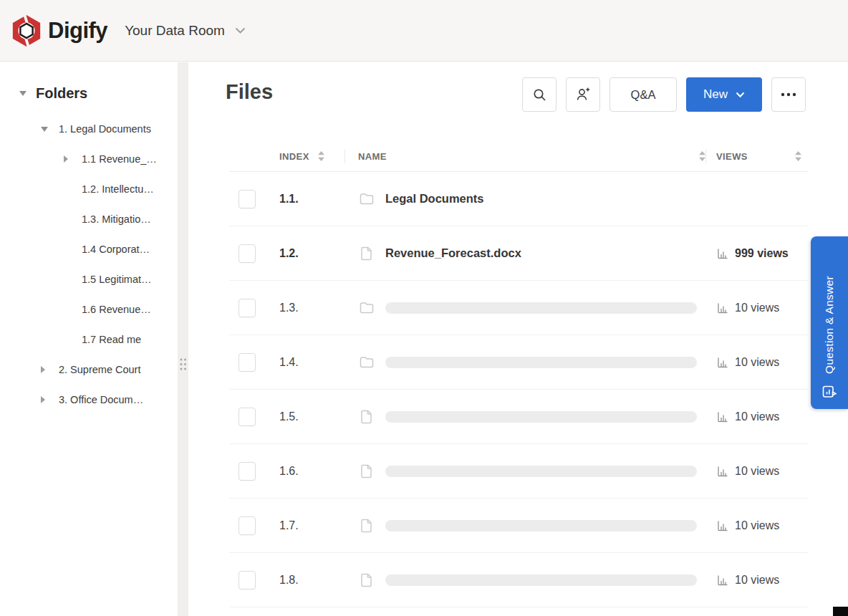 This screenshot has height=616, width=848. What do you see at coordinates (89, 249) in the screenshot?
I see `folder-tree-item: 1.4 Corporat…` at bounding box center [89, 249].